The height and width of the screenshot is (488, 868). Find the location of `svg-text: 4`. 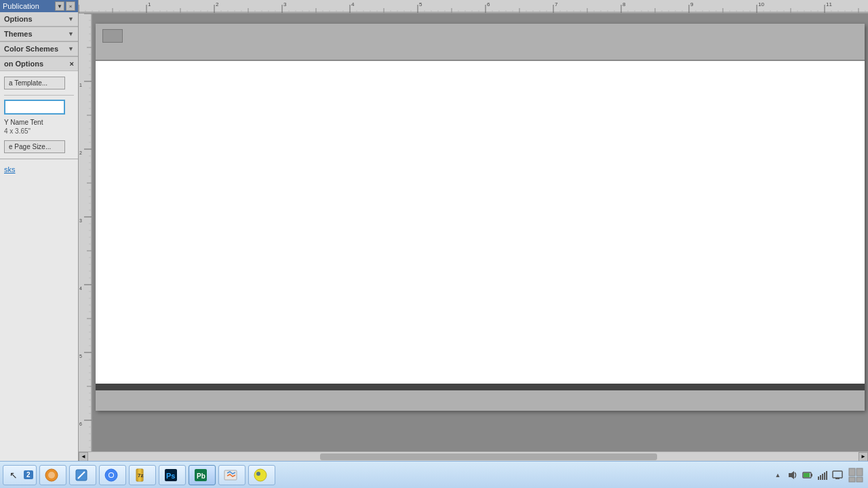

svg-text: 4 is located at coordinates (81, 289).